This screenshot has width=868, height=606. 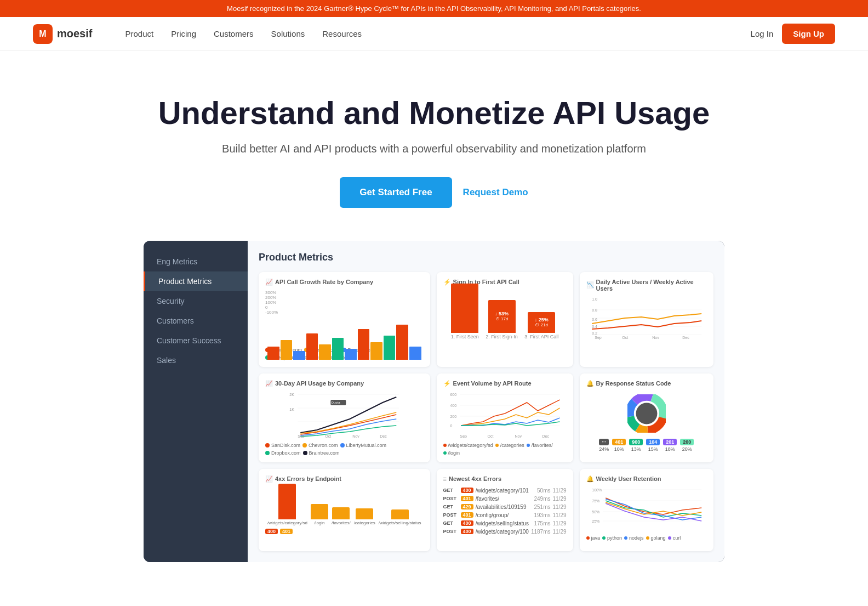 I want to click on nav-actions: Log In Sign Up, so click(x=793, y=34).